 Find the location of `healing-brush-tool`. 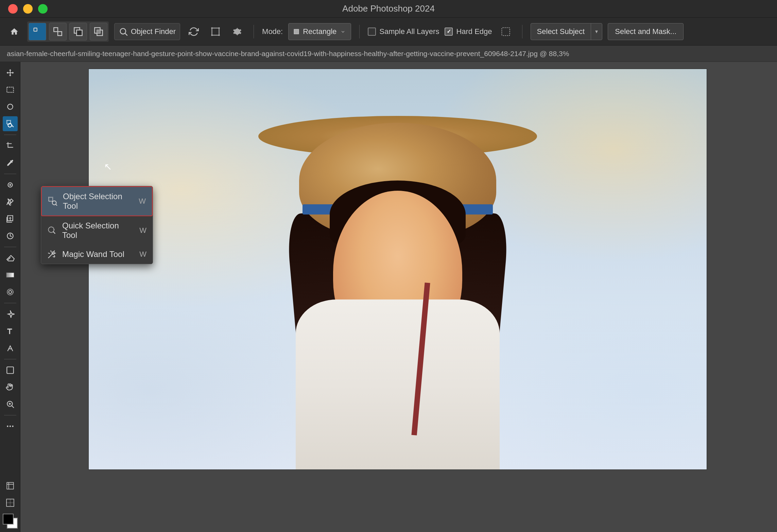

healing-brush-tool is located at coordinates (10, 185).